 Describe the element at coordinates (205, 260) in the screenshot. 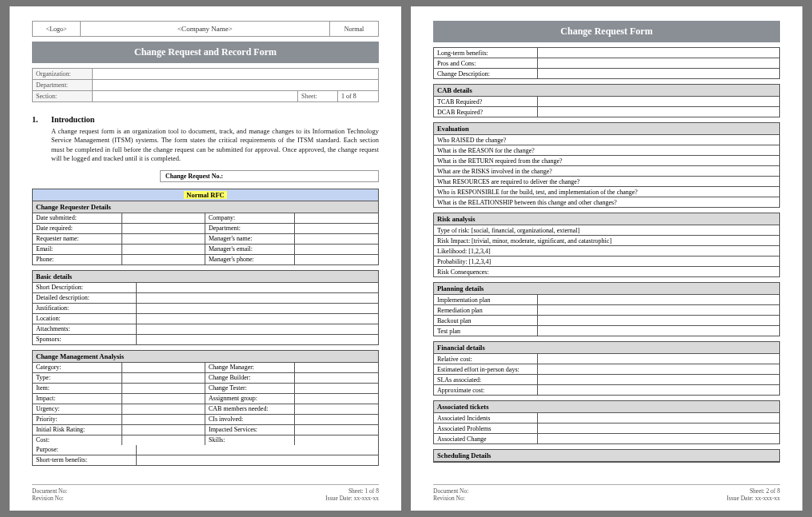

I see `table-row: Phone:Manager's phone:` at that location.